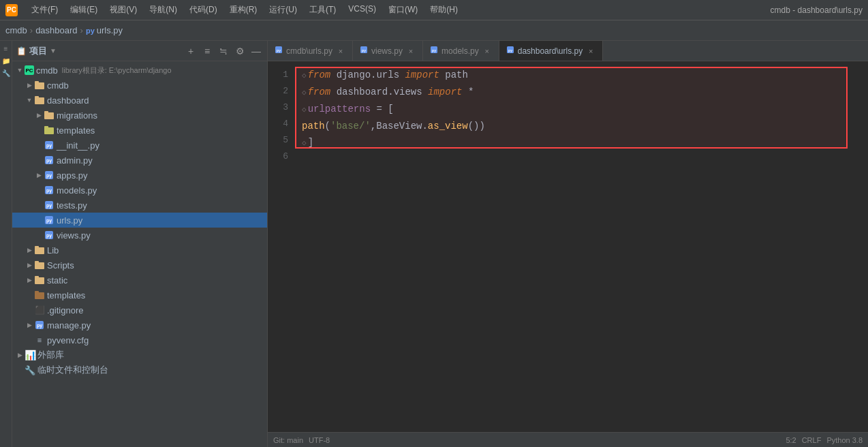 The width and height of the screenshot is (868, 447). Describe the element at coordinates (140, 145) in the screenshot. I see `tree-item-init: py __init__.py` at that location.